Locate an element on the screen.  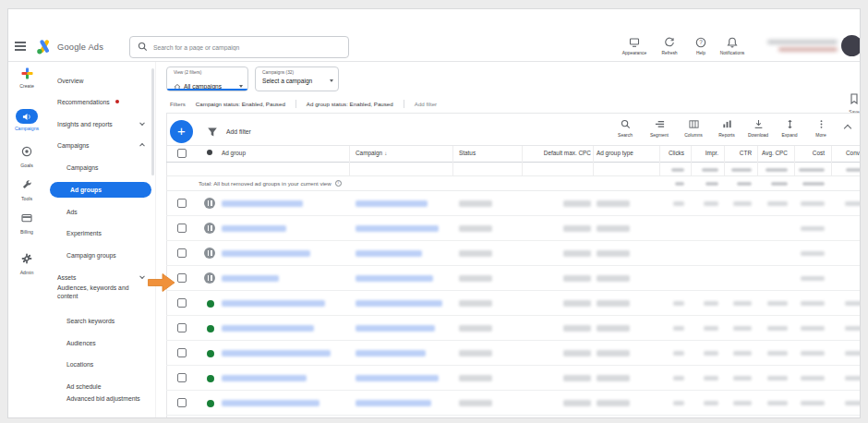
add-filter-link: Add filter is located at coordinates (426, 103).